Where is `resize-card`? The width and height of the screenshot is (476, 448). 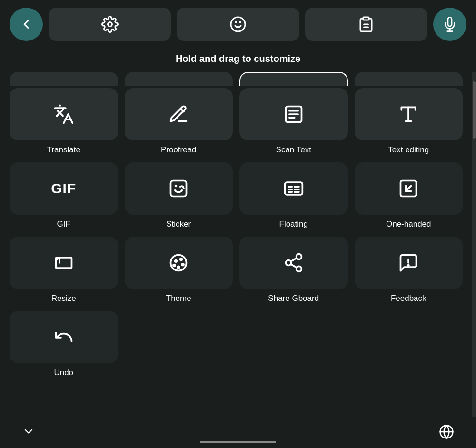
resize-card is located at coordinates (64, 263).